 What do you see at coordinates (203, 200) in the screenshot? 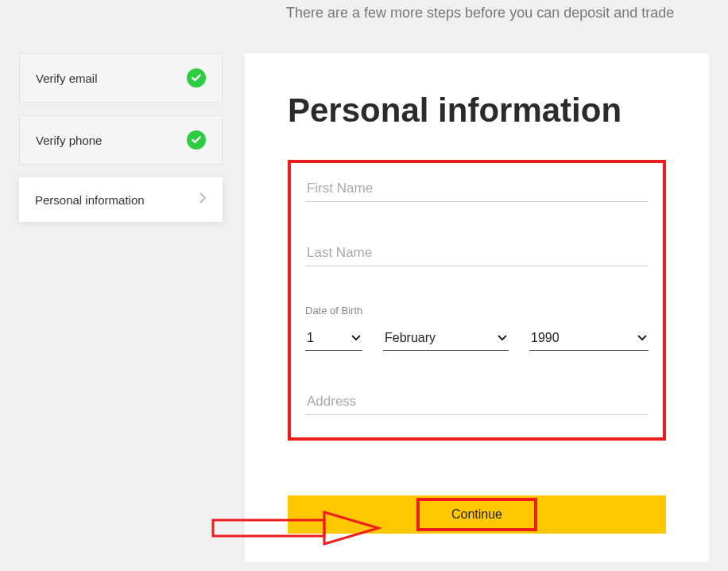
I see `chevron-right-icon` at bounding box center [203, 200].